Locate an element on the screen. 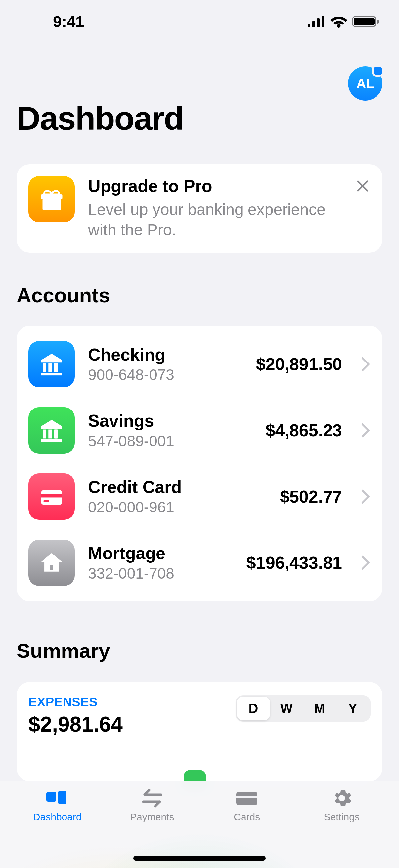 This screenshot has height=868, width=399. promo-subtitle: Level up your banking experience with th… is located at coordinates (215, 220).